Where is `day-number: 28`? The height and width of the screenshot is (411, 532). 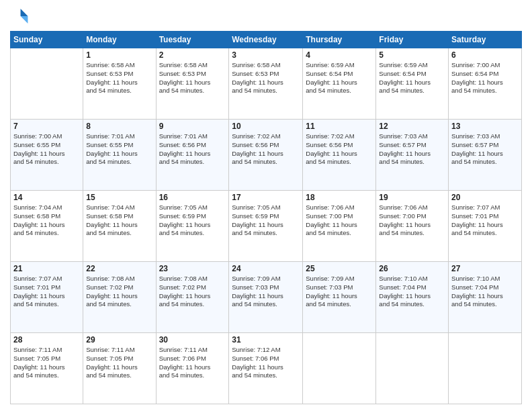 day-number: 28 is located at coordinates (47, 340).